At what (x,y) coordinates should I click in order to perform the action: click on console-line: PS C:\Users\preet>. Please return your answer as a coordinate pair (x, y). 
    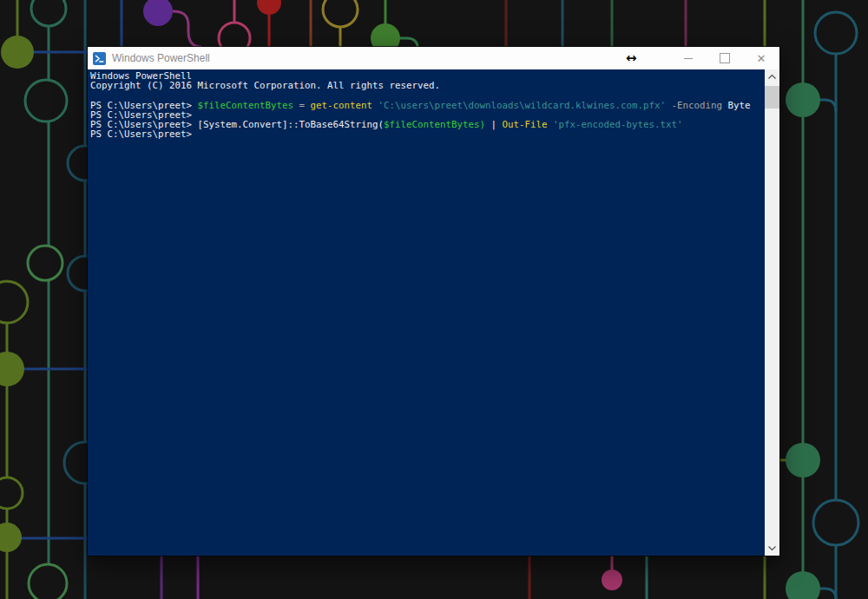
    Looking at the image, I should click on (425, 134).